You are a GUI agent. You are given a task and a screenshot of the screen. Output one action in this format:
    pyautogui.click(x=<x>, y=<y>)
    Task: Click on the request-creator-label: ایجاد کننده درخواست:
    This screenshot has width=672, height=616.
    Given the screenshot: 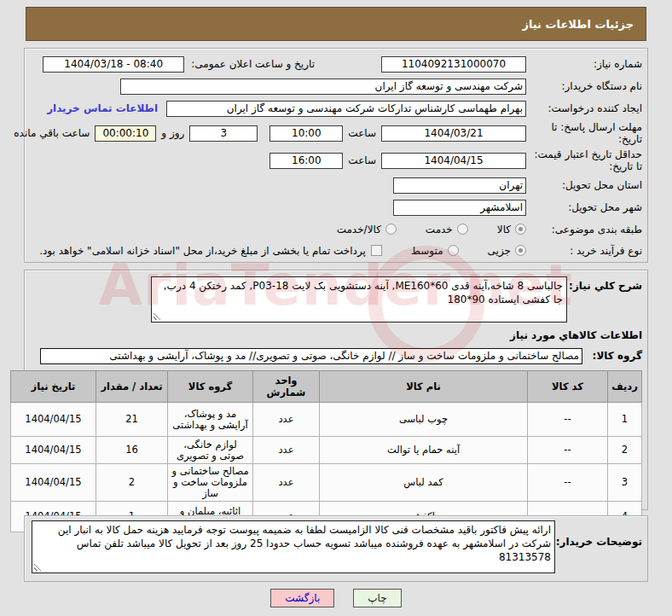 What is the action you would take?
    pyautogui.click(x=584, y=108)
    